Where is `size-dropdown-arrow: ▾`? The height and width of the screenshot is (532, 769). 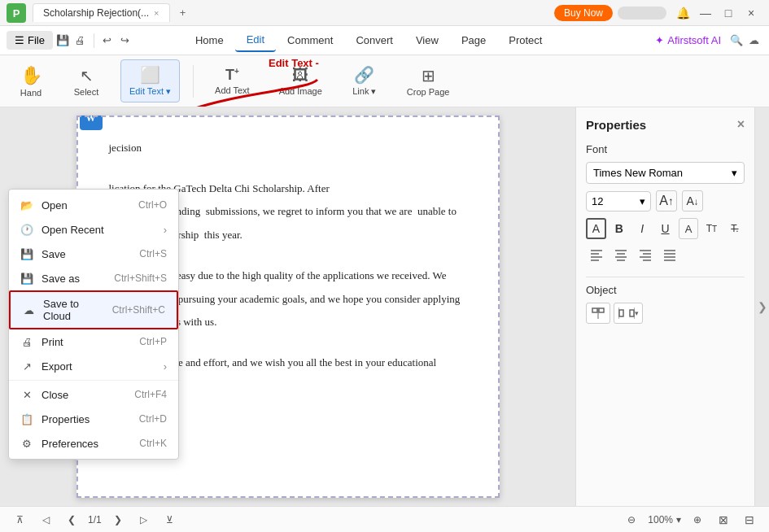 size-dropdown-arrow: ▾ is located at coordinates (643, 202).